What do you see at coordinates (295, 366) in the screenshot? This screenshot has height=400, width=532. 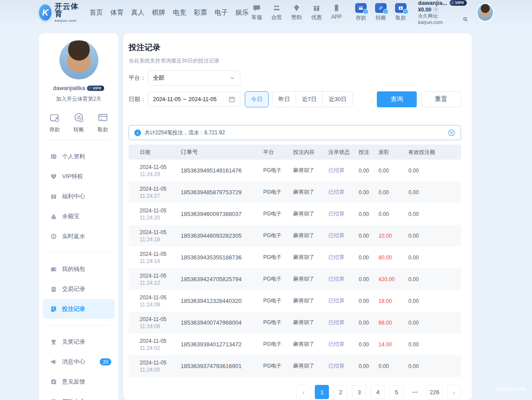 I see `table-row: 2024-11-0511:24:00 1853639374793616901 P…` at bounding box center [295, 366].